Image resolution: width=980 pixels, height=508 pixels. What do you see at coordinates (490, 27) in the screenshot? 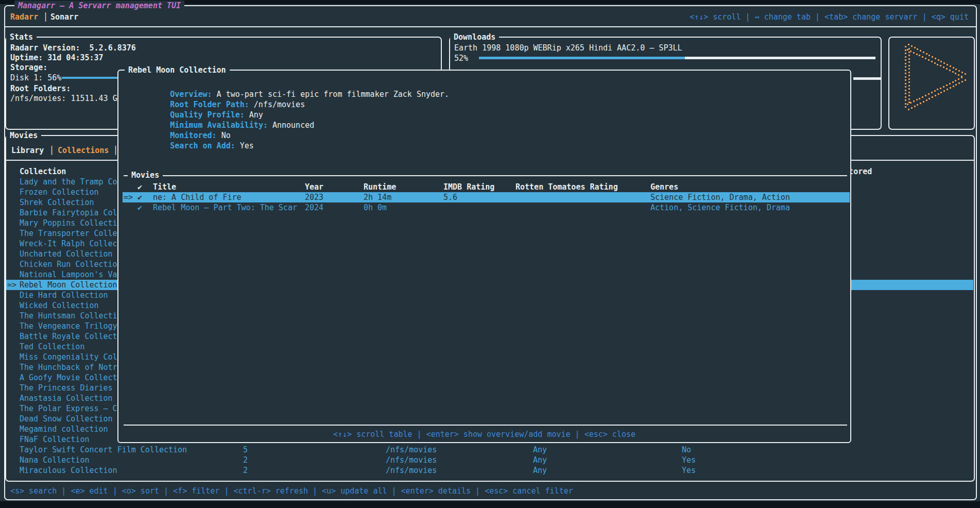
I see `header-divider` at bounding box center [490, 27].